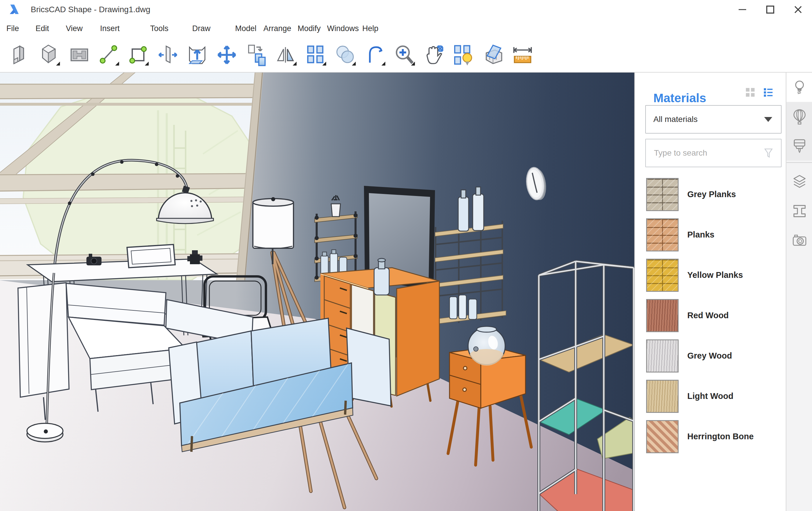 Image resolution: width=812 pixels, height=511 pixels. Describe the element at coordinates (109, 55) in the screenshot. I see `line-tool-button` at that location.